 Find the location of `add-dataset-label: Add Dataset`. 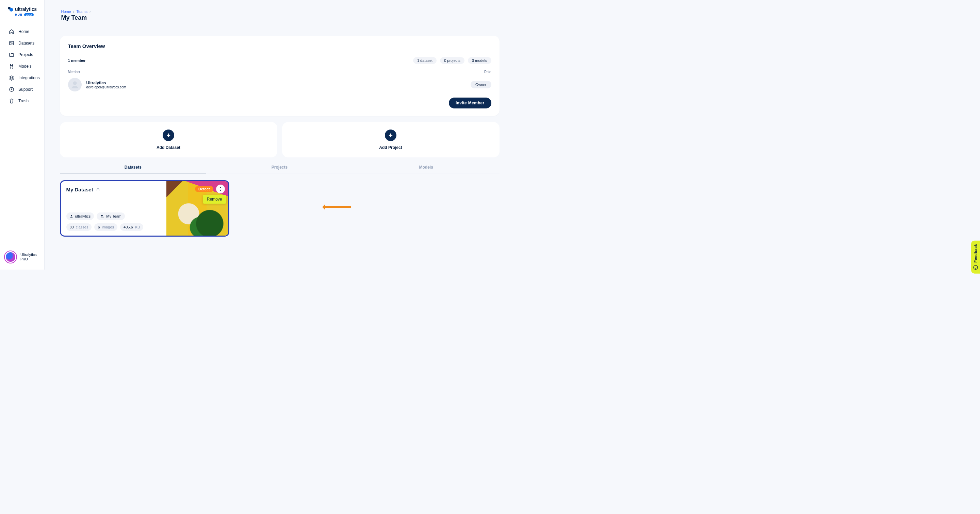

add-dataset-label: Add Dataset is located at coordinates (168, 148).